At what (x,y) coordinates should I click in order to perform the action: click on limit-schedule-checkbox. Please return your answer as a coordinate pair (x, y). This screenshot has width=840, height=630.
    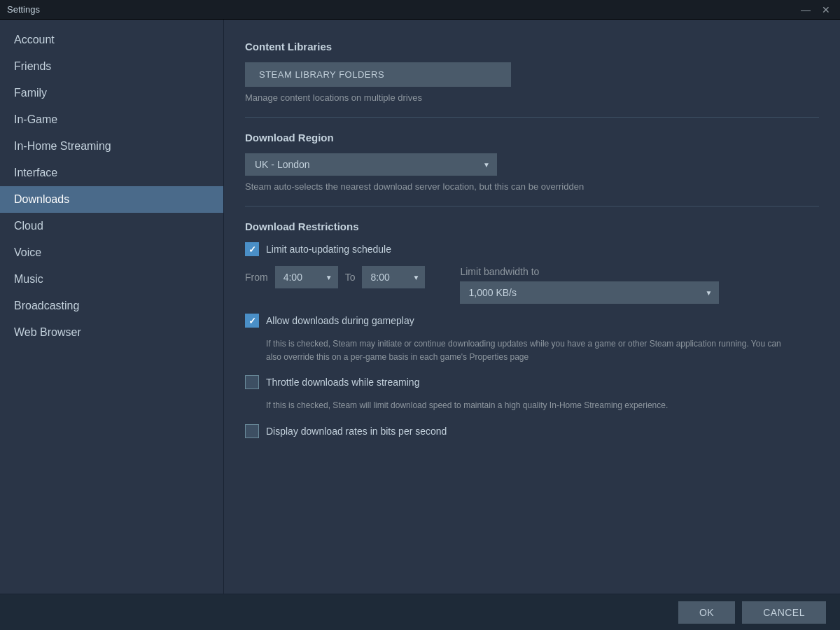
    Looking at the image, I should click on (252, 249).